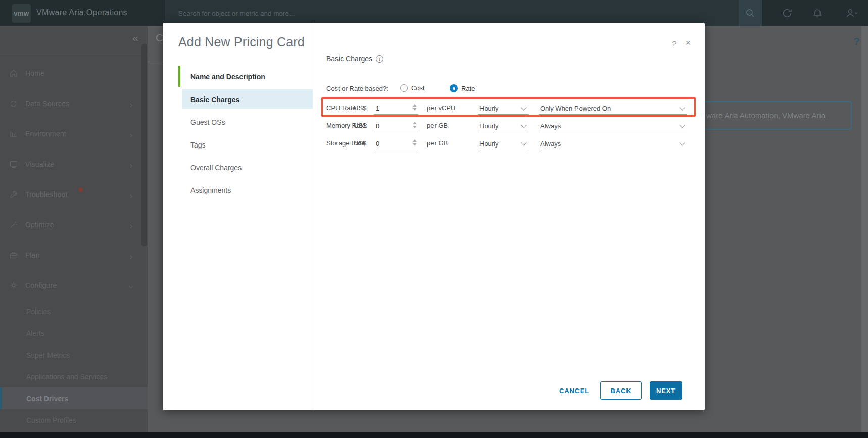 The image size is (868, 438). What do you see at coordinates (412, 88) in the screenshot?
I see `radio-cost: Cost` at bounding box center [412, 88].